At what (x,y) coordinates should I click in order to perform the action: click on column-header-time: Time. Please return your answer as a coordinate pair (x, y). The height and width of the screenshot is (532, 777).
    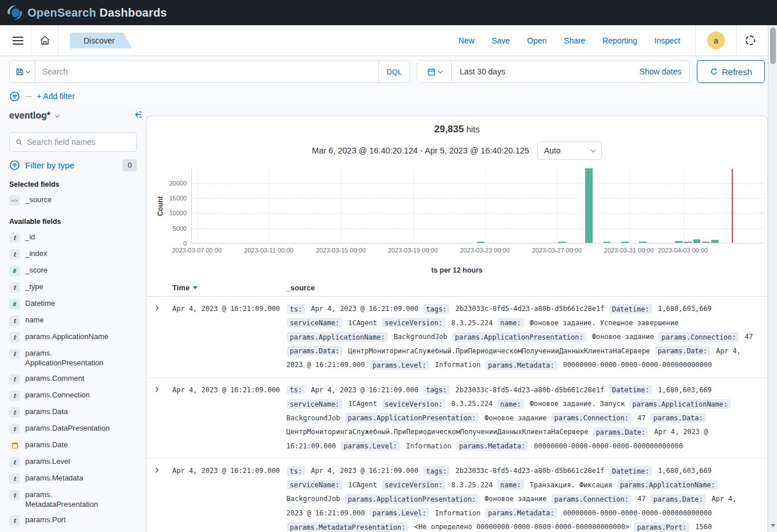
    Looking at the image, I should click on (229, 287).